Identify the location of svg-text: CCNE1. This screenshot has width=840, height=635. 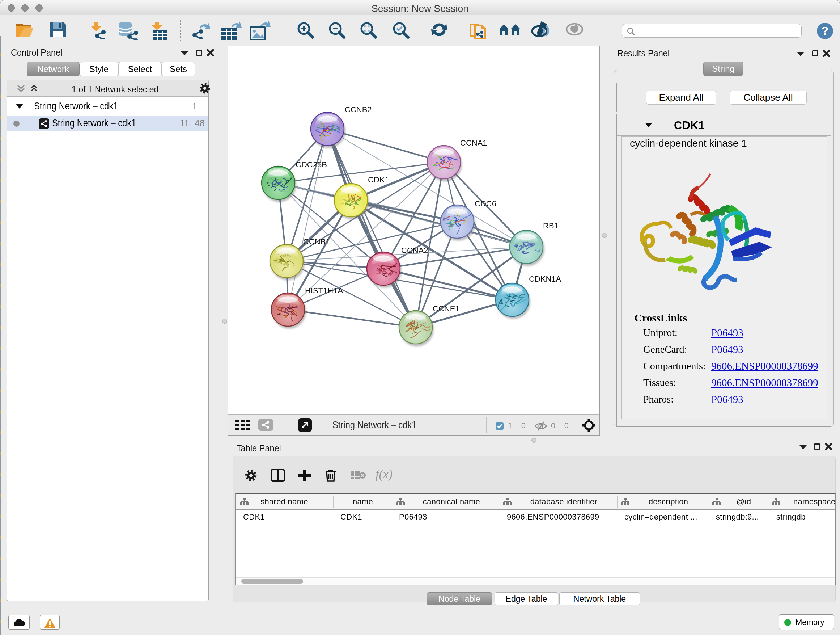
(446, 309).